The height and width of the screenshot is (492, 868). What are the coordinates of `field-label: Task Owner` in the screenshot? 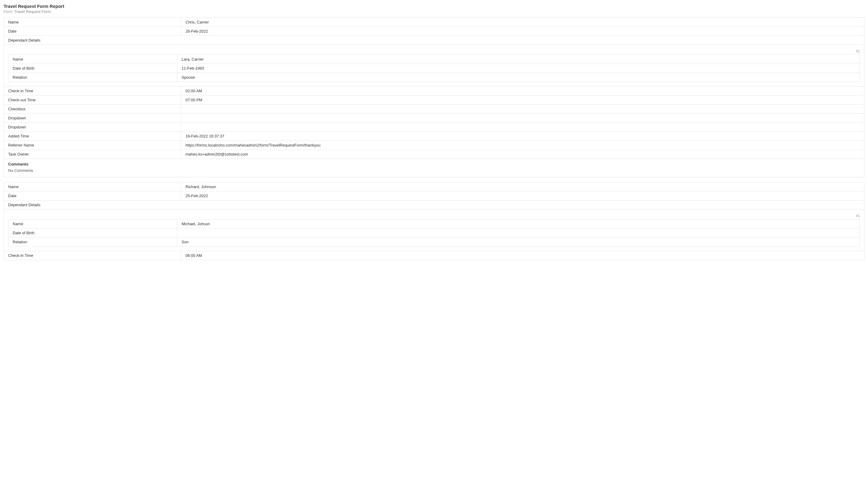 It's located at (93, 154).